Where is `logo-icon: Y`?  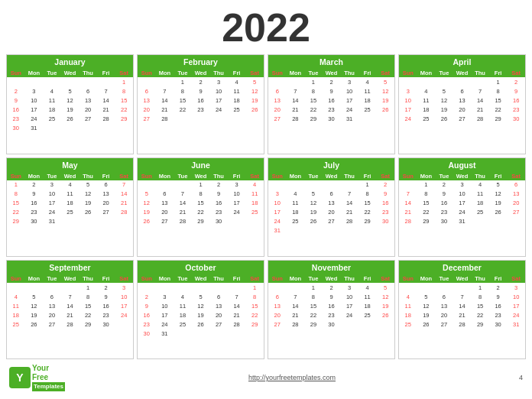 logo-icon: Y is located at coordinates (20, 378).